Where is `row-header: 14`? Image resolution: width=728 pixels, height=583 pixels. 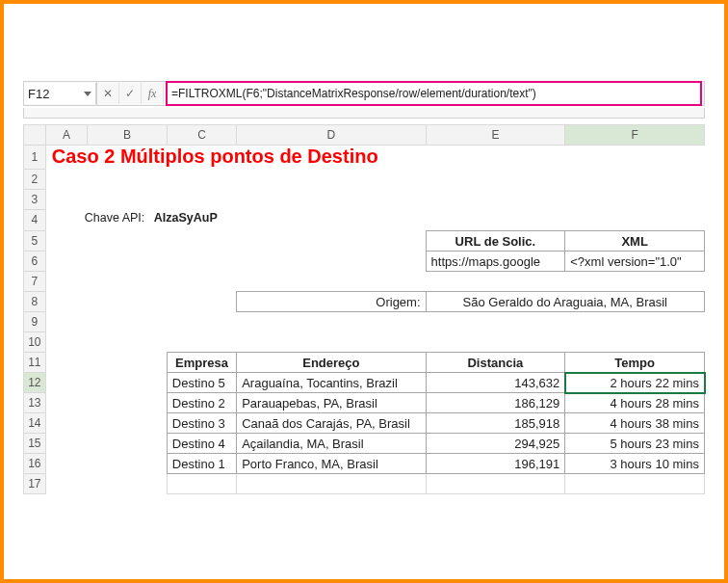
row-header: 14 is located at coordinates (35, 424).